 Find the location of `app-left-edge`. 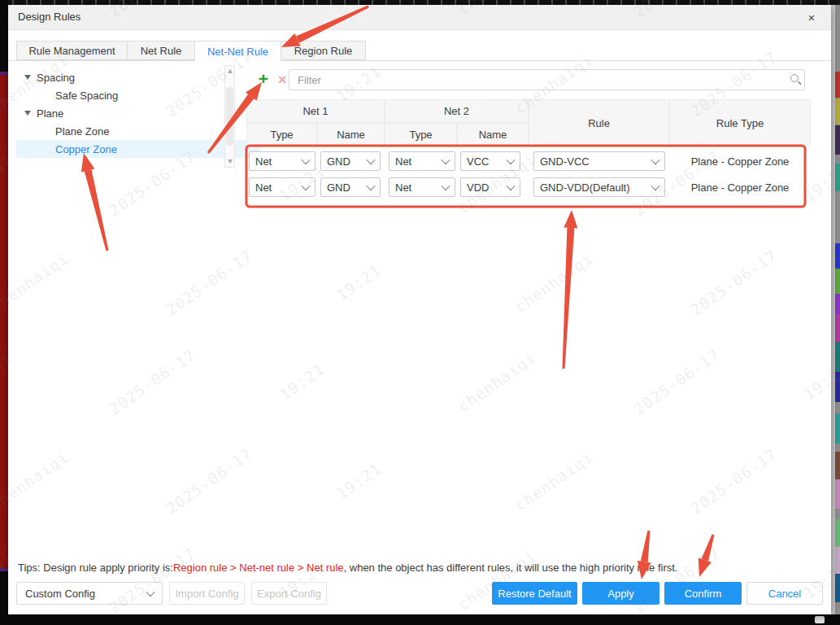

app-left-edge is located at coordinates (4, 312).